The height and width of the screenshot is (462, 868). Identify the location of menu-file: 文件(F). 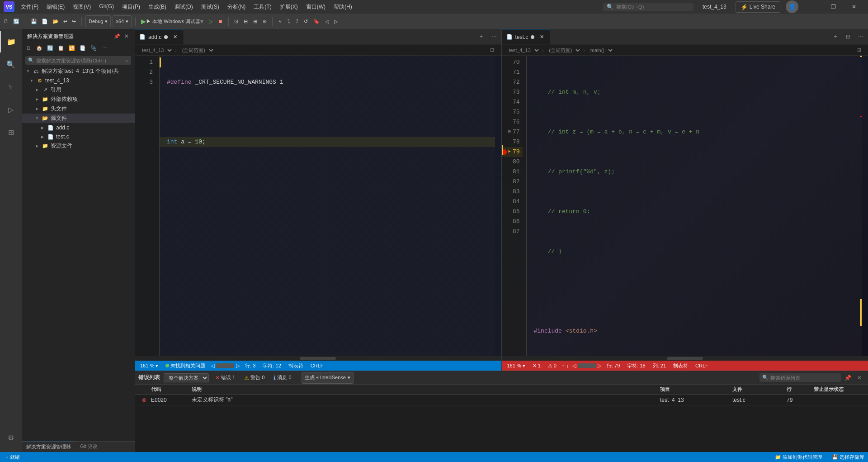
(30, 7).